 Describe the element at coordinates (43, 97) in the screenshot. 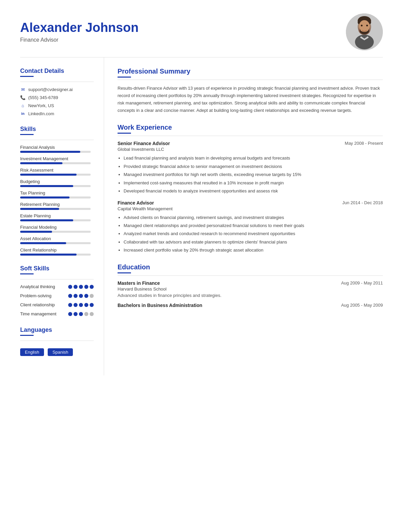

I see `phone-text: (555) 345-6789` at that location.